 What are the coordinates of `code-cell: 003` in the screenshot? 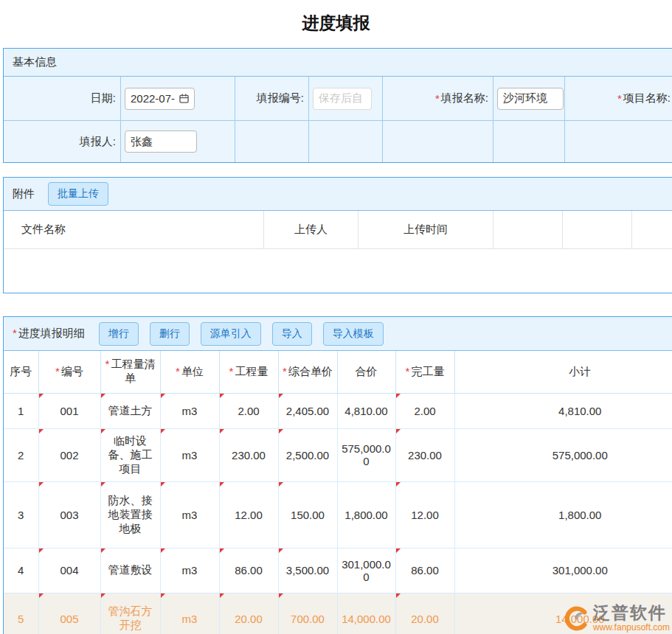 It's located at (69, 515).